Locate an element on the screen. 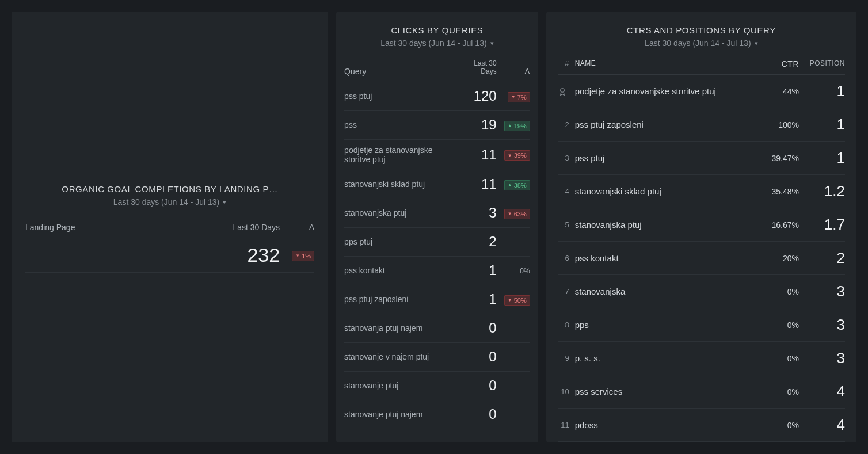 Image resolution: width=868 pixels, height=454 pixels. cell-rank is located at coordinates (566, 91).